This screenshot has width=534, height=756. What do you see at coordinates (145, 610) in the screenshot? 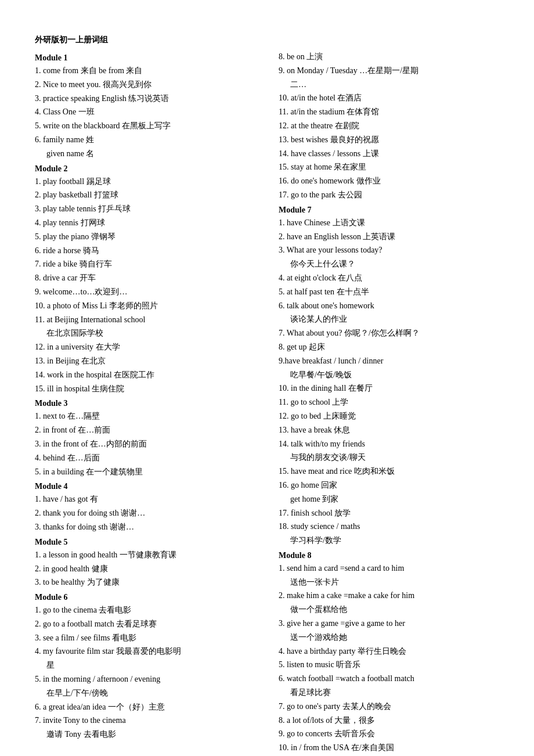
I see `list-item: 1. go to the cinema 去看电影` at bounding box center [145, 610].